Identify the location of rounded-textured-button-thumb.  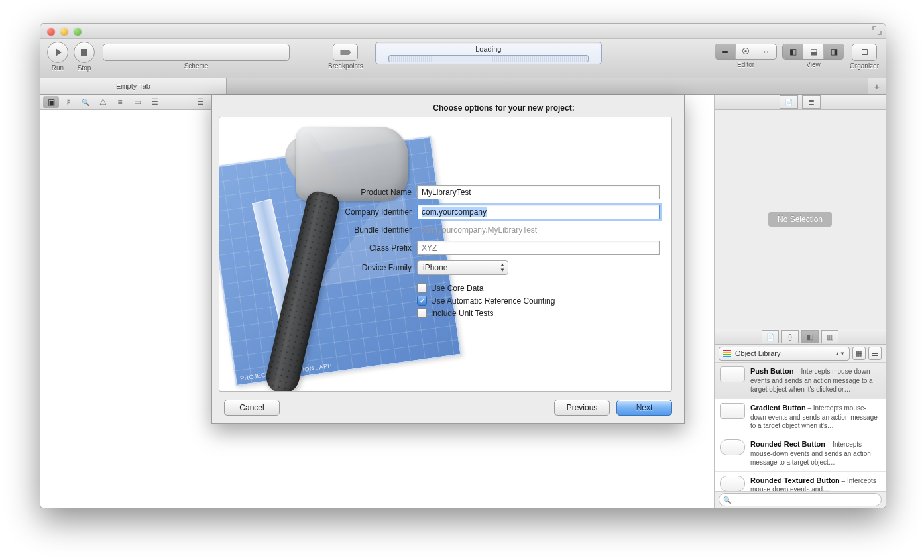
(732, 484).